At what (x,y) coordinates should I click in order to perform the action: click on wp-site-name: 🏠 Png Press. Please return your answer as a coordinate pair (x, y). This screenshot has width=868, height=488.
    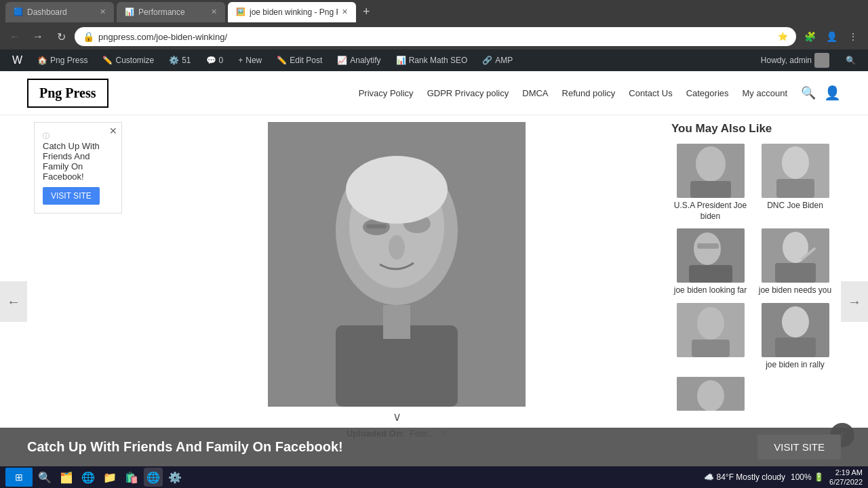
    Looking at the image, I should click on (62, 60).